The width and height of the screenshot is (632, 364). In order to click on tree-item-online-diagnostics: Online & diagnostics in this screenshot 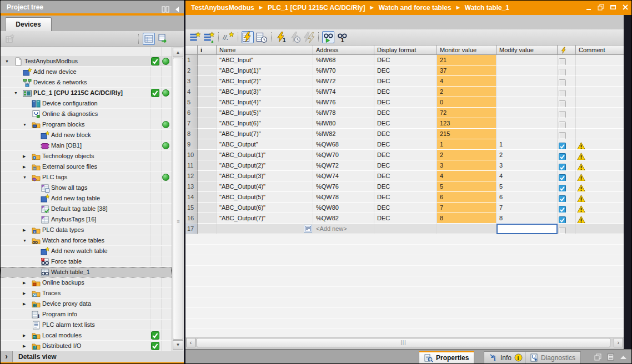, I will do `click(86, 114)`.